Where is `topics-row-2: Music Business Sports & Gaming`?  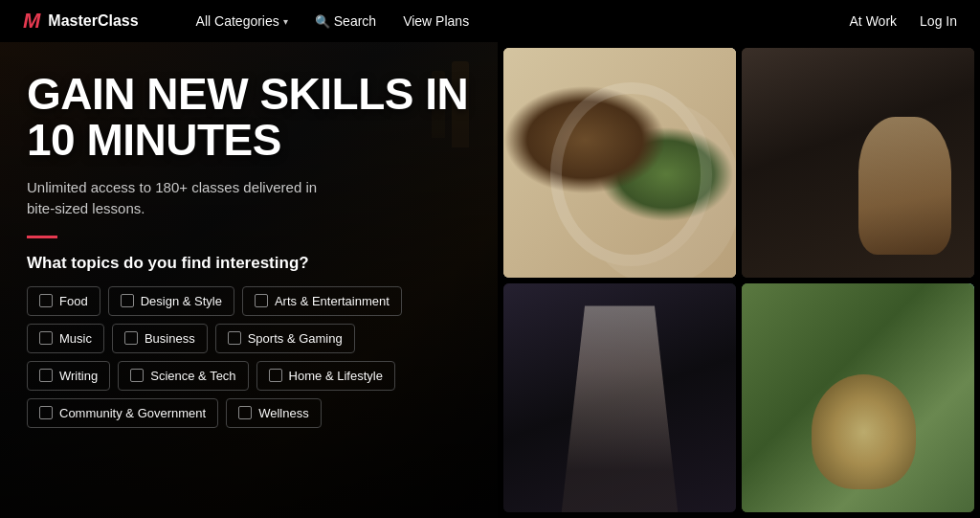
topics-row-2: Music Business Sports & Gaming is located at coordinates (249, 339).